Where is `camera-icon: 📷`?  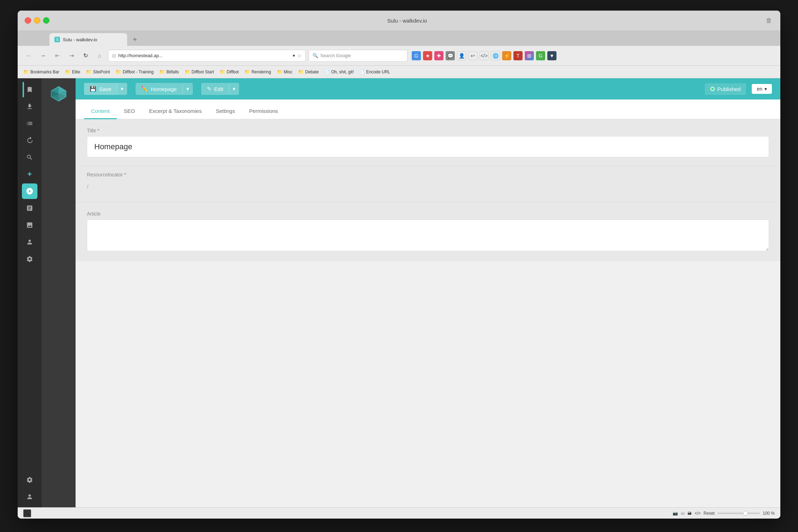 camera-icon: 📷 is located at coordinates (675, 513).